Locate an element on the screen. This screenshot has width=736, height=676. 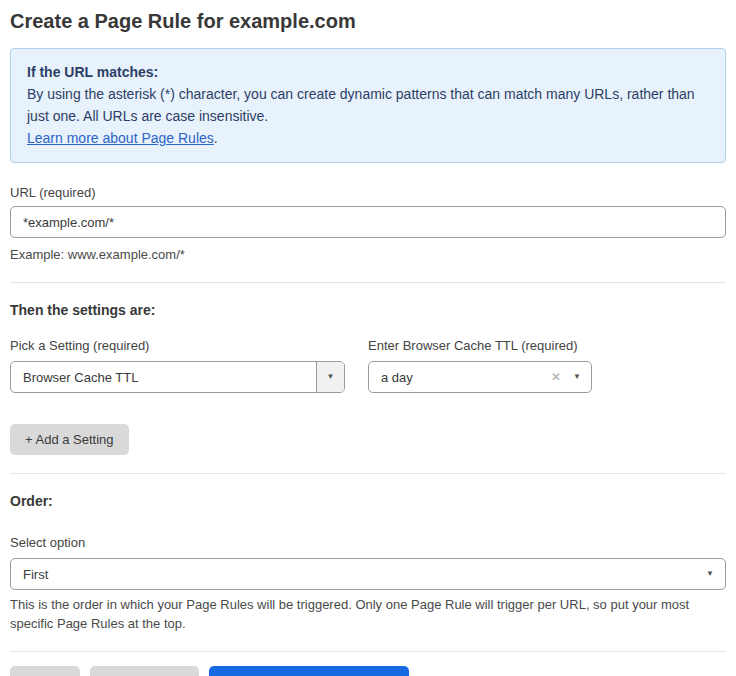
order-chevron-wrap: ▼ is located at coordinates (710, 574).